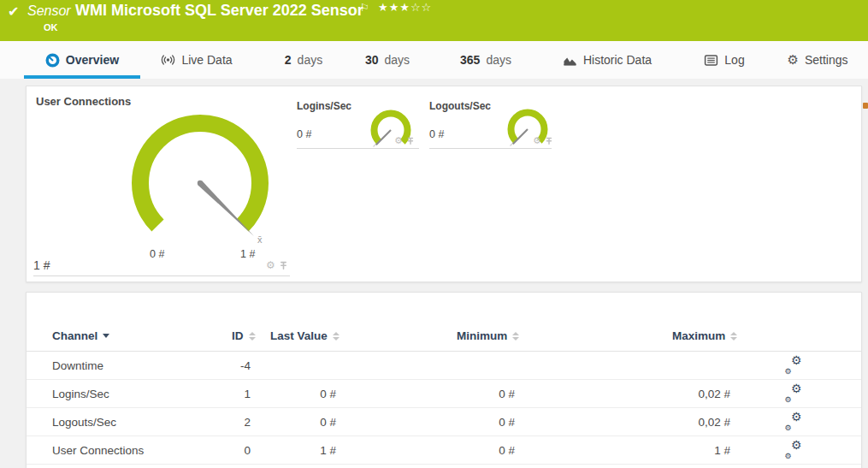 The image size is (868, 468). Describe the element at coordinates (207, 60) in the screenshot. I see `tab-label: Live Data` at that location.